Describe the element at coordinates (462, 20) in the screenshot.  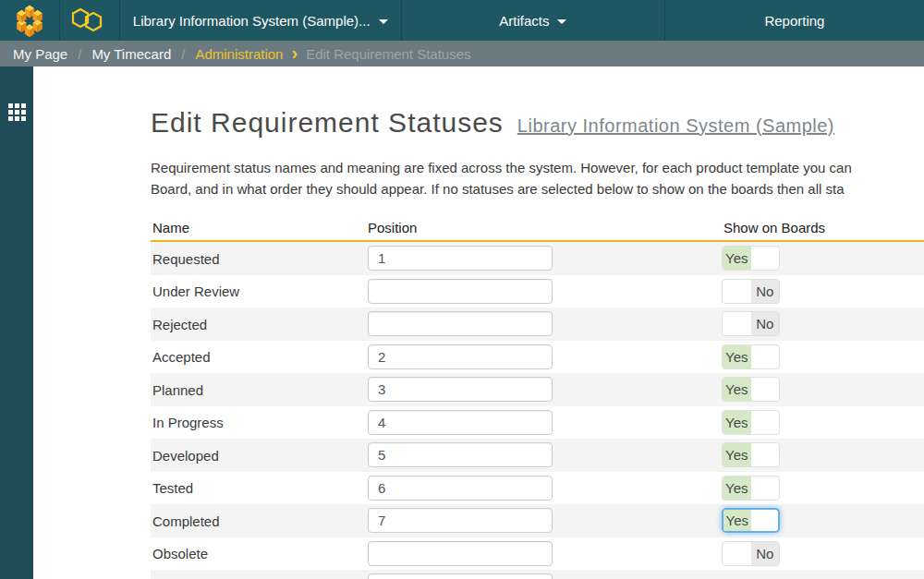
I see `top-nav: Library Information System (Sample)... A…` at that location.